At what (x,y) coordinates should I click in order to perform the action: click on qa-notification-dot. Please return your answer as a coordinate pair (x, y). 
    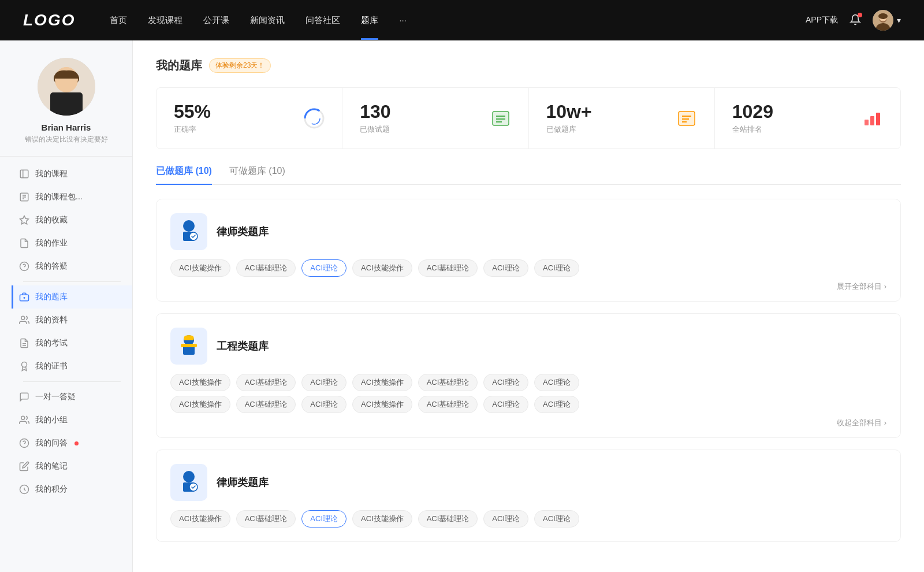
    Looking at the image, I should click on (76, 444).